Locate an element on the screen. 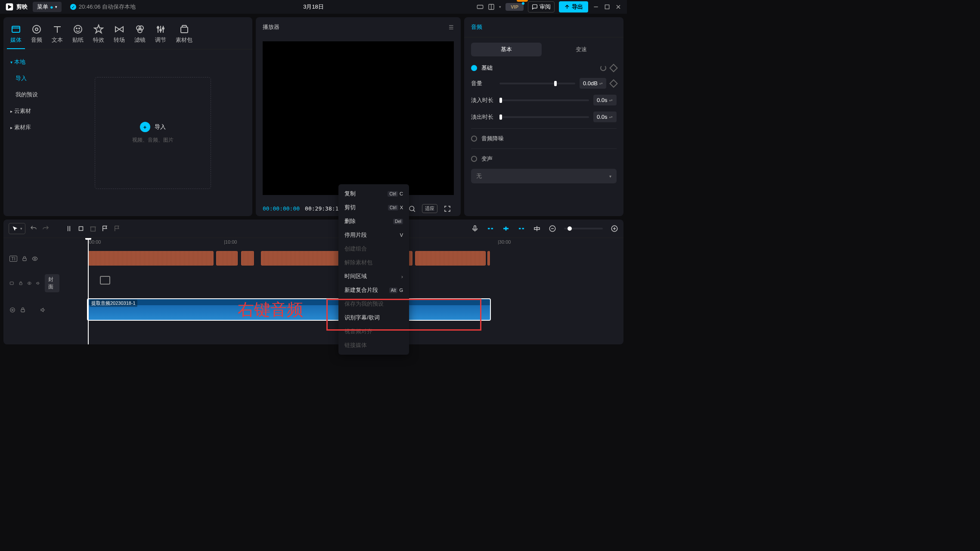 The height and width of the screenshot is (551, 980). cm-delete: 删除Del is located at coordinates (374, 221).